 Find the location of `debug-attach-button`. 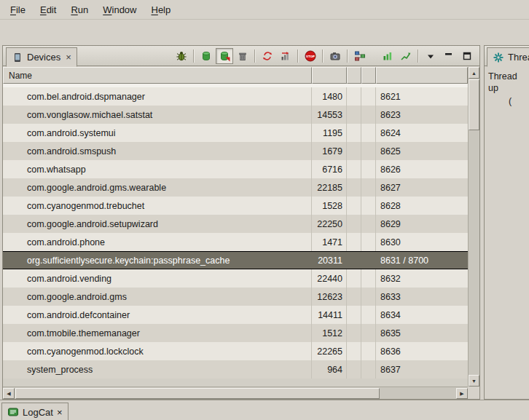

debug-attach-button is located at coordinates (181, 56).